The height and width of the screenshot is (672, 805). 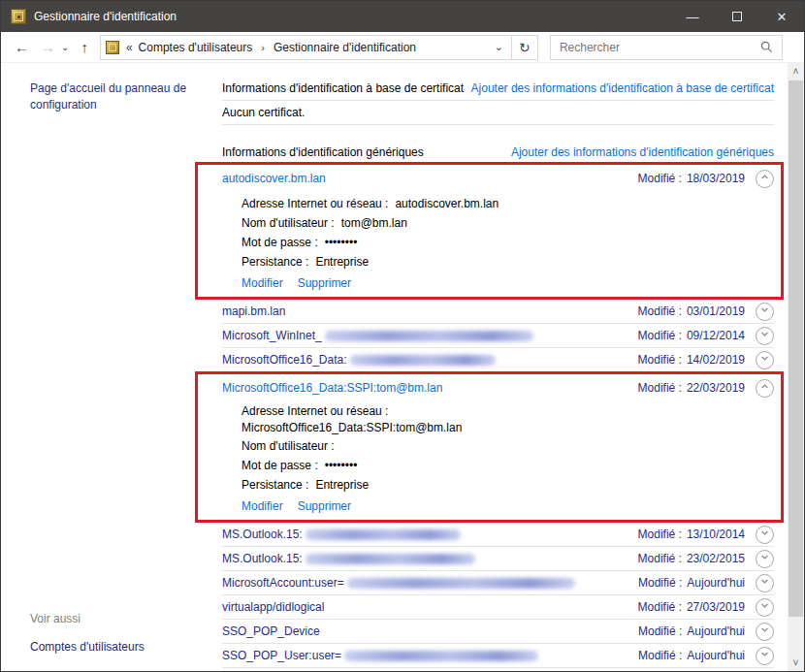 I want to click on credential-name-link: autodiscover.bm.lan, so click(x=274, y=178).